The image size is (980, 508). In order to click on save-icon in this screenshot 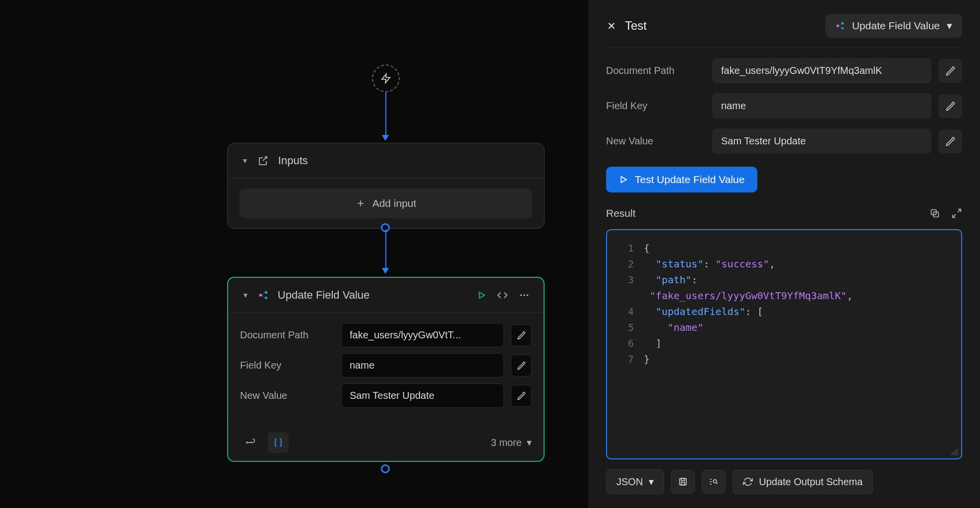, I will do `click(683, 482)`.